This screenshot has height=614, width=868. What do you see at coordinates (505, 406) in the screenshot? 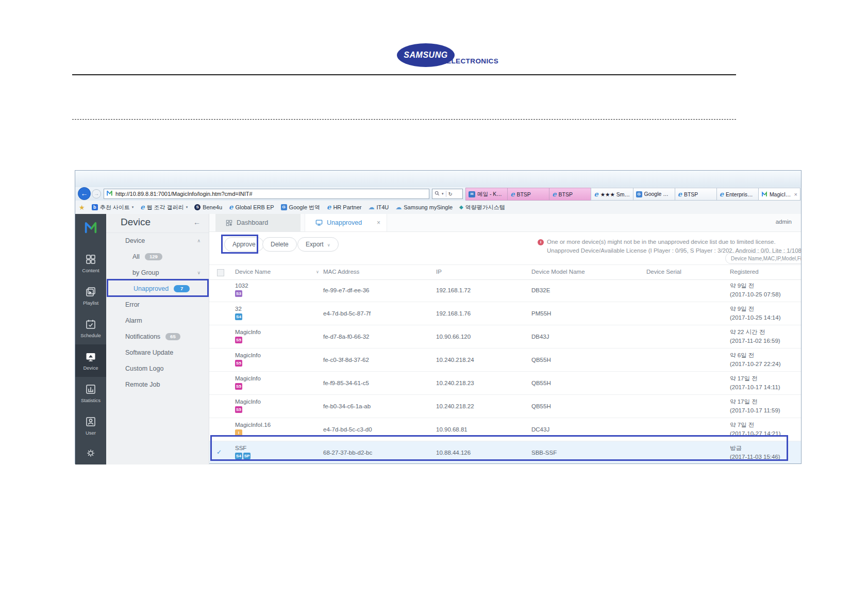
I see `table-row: MagicInfoS5fe-b0-34-c6-1a-ab10.240.218.2…` at bounding box center [505, 406].